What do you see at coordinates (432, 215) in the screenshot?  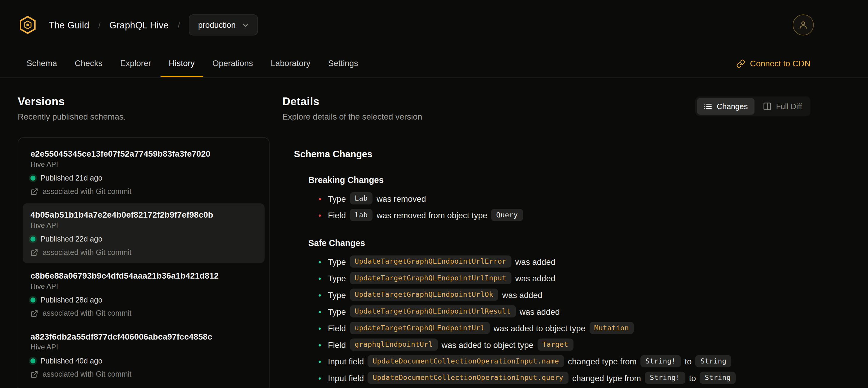 I see `change-text: was removed from object type` at bounding box center [432, 215].